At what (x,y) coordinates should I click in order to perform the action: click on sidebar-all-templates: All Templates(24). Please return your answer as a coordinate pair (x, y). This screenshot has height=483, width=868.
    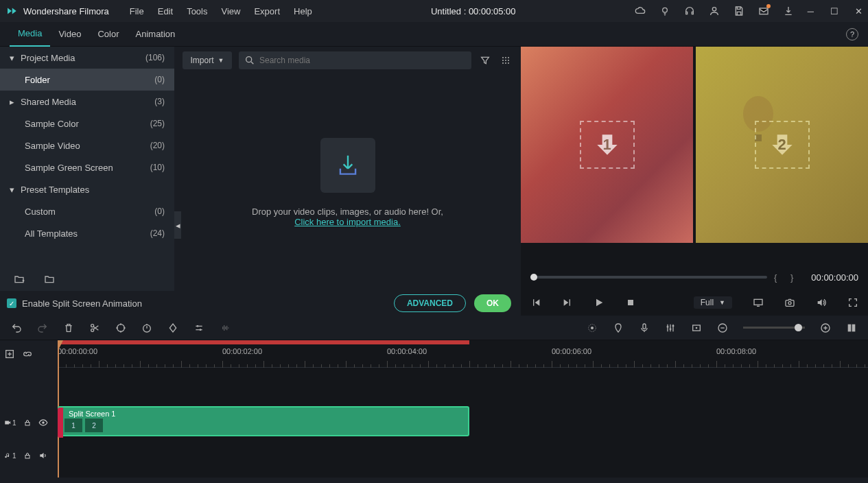
    Looking at the image, I should click on (87, 233).